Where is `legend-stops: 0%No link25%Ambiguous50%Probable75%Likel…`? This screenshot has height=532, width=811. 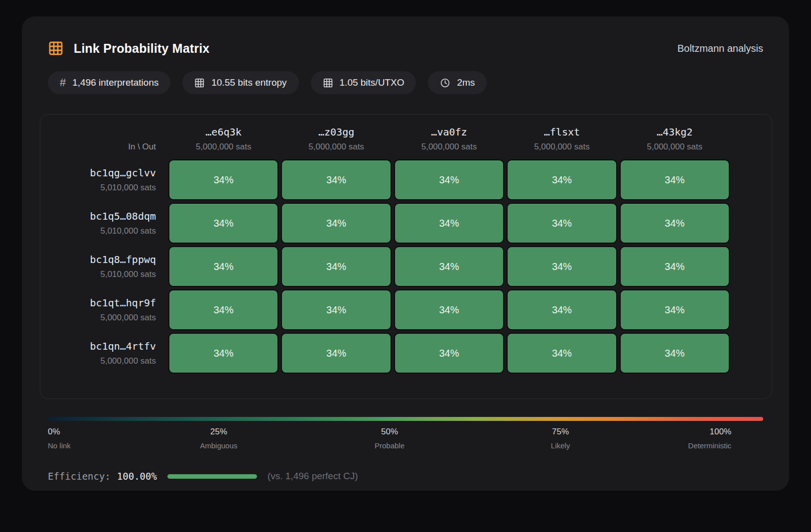 legend-stops: 0%No link25%Ambiguous50%Probable75%Likel… is located at coordinates (390, 440).